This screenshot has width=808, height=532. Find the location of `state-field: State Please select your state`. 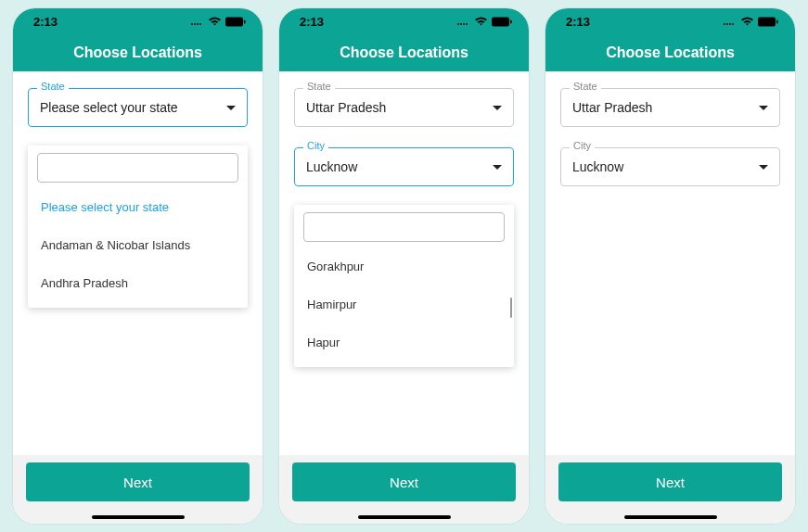

state-field: State Please select your state is located at coordinates (137, 108).